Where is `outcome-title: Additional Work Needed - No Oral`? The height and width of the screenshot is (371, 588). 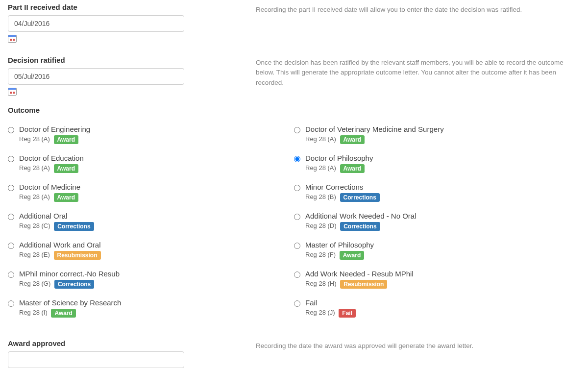
outcome-title: Additional Work Needed - No Oral is located at coordinates (443, 216).